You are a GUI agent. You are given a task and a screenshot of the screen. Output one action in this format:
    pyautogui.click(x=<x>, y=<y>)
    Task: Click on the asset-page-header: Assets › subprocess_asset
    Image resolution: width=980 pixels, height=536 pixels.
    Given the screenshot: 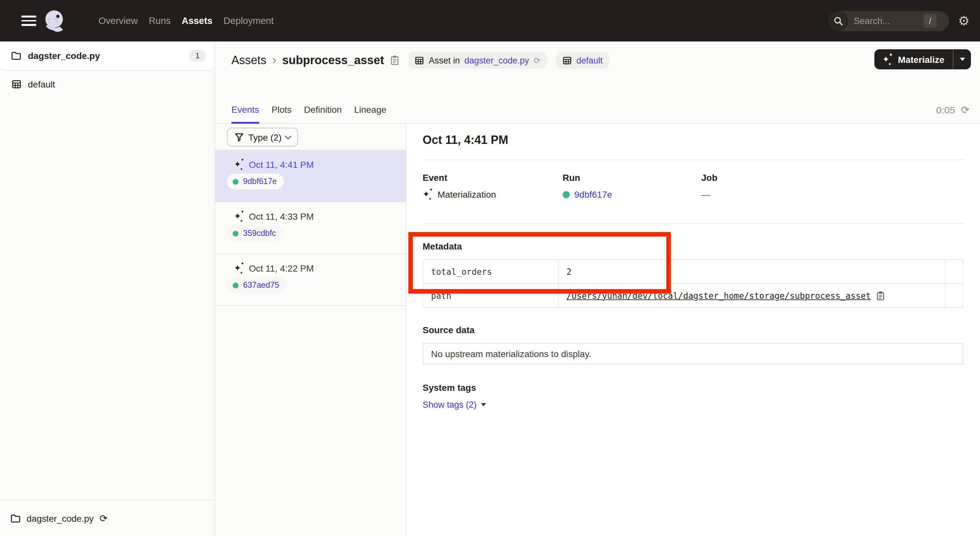 What is the action you would take?
    pyautogui.click(x=598, y=83)
    